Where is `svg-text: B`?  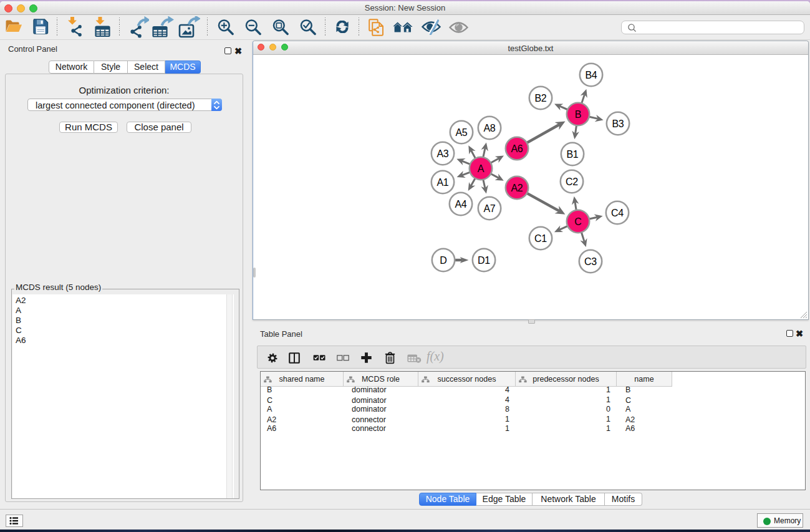
svg-text: B is located at coordinates (578, 115).